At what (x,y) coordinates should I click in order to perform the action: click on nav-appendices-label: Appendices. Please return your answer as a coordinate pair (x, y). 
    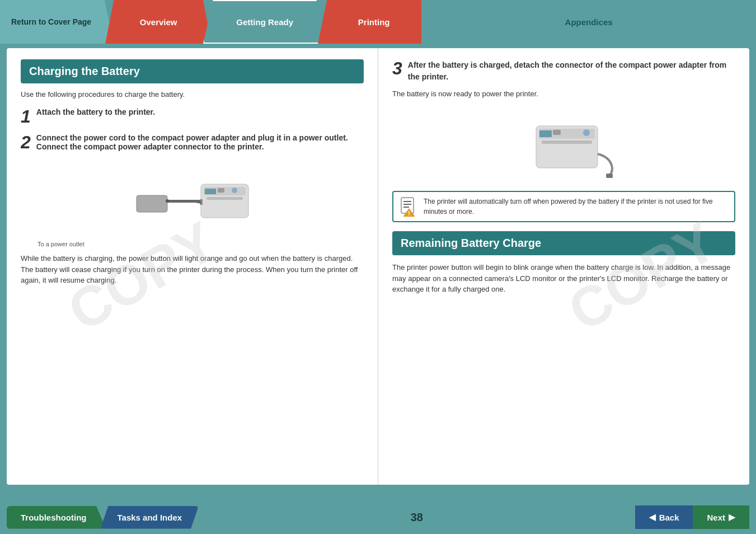
    Looking at the image, I should click on (589, 22).